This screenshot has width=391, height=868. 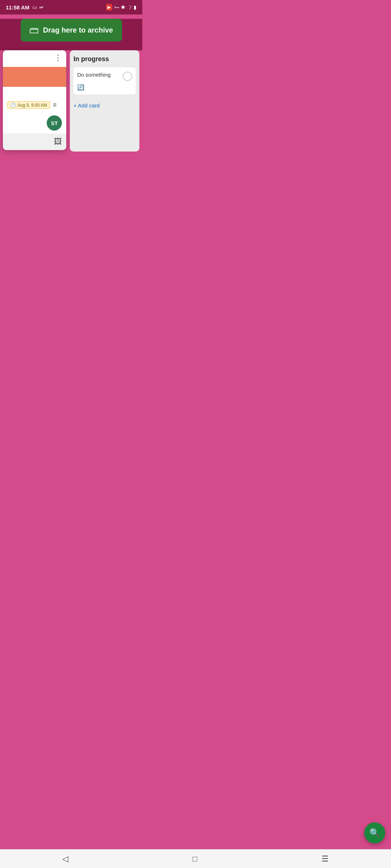 I want to click on video-recording-icon: ▭, so click(x=35, y=7).